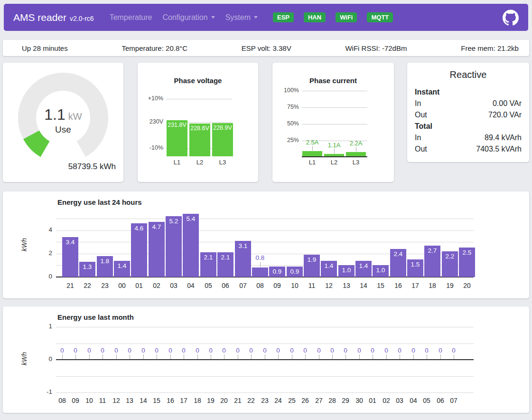 Image resolution: width=532 pixels, height=420 pixels. Describe the element at coordinates (55, 115) in the screenshot. I see `gauge-value: 1.1` at that location.